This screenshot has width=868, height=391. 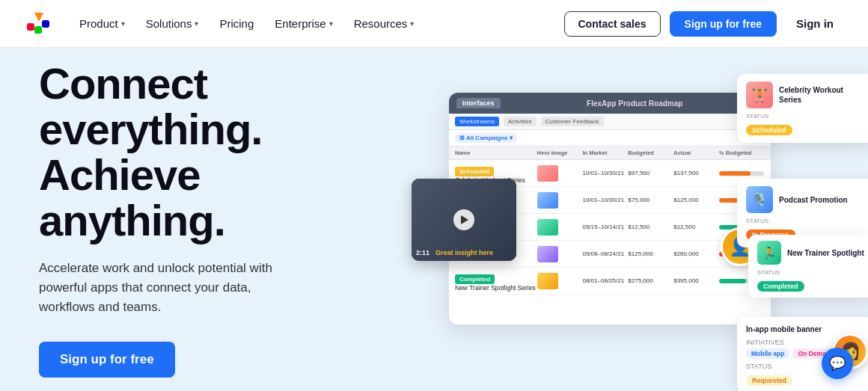 I want to click on nav-product: Product ▾, so click(x=102, y=24).